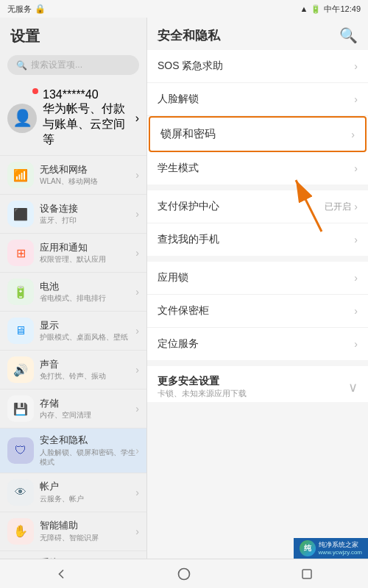  I want to click on sidebar-item-system: ⚙ 系统 系统导航、系统更新、关于平板、语言和输入法 ›, so click(74, 555).